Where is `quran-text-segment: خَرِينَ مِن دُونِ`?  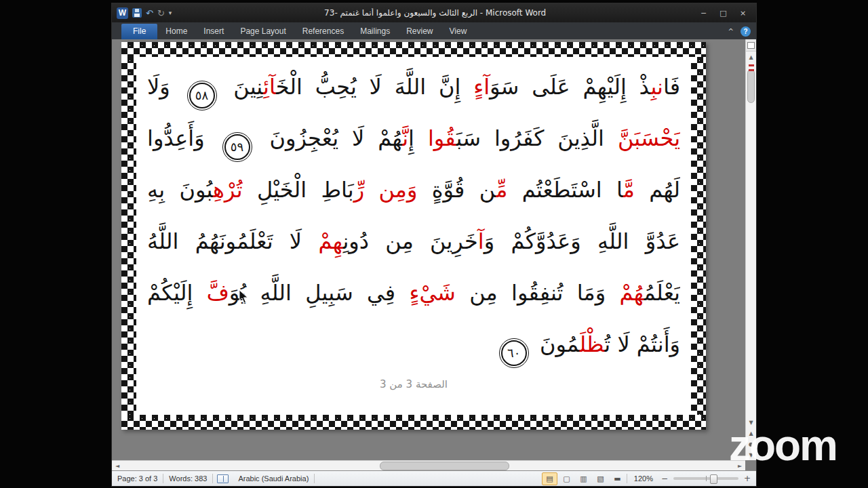 quran-text-segment: خَرِينَ مِن دُونِ is located at coordinates (410, 241).